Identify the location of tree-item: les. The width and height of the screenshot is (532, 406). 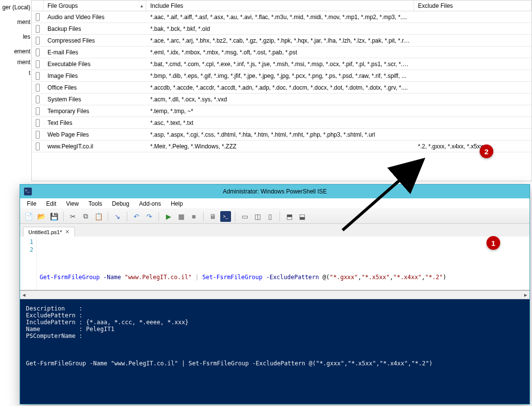
(16, 37).